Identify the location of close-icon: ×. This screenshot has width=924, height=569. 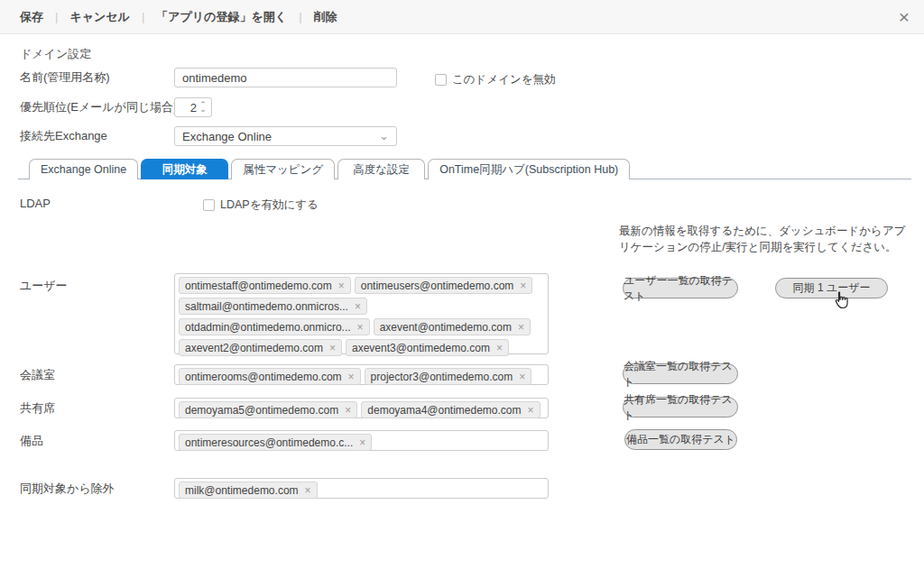
(904, 17).